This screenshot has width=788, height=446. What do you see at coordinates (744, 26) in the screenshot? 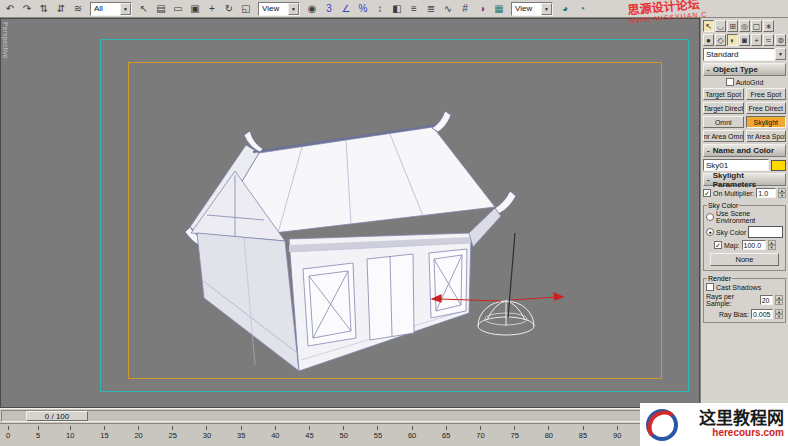
I see `command-panel-tabs: ↖◡⊞◎▢∗` at bounding box center [744, 26].